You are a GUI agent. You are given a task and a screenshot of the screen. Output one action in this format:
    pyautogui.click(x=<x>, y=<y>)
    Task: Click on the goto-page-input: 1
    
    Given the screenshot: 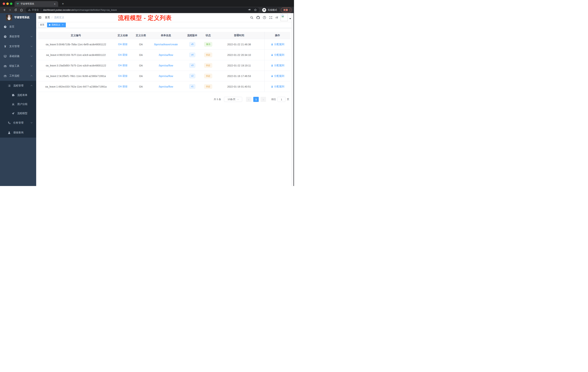 What is the action you would take?
    pyautogui.click(x=281, y=99)
    